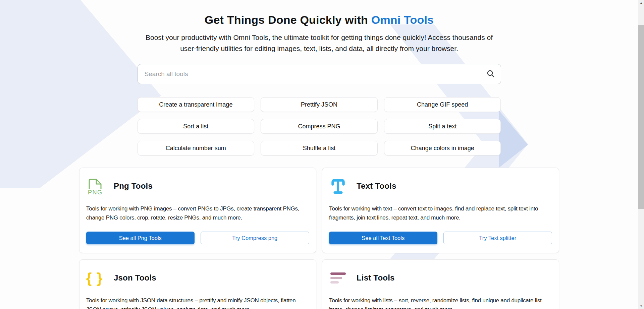 Image resolution: width=644 pixels, height=309 pixels. I want to click on curly-braces-icon: { }, so click(95, 278).